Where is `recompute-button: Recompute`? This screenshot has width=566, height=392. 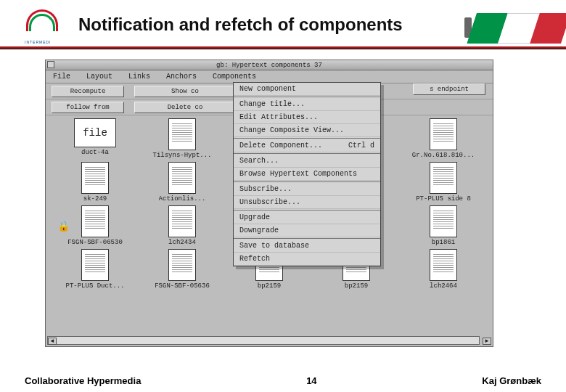
recompute-button: Recompute is located at coordinates (88, 91).